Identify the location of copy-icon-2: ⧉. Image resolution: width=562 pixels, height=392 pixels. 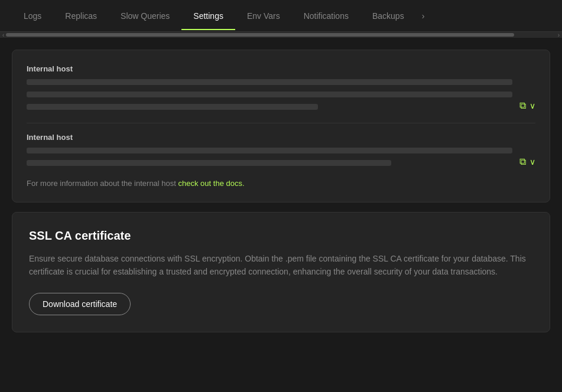
(522, 162).